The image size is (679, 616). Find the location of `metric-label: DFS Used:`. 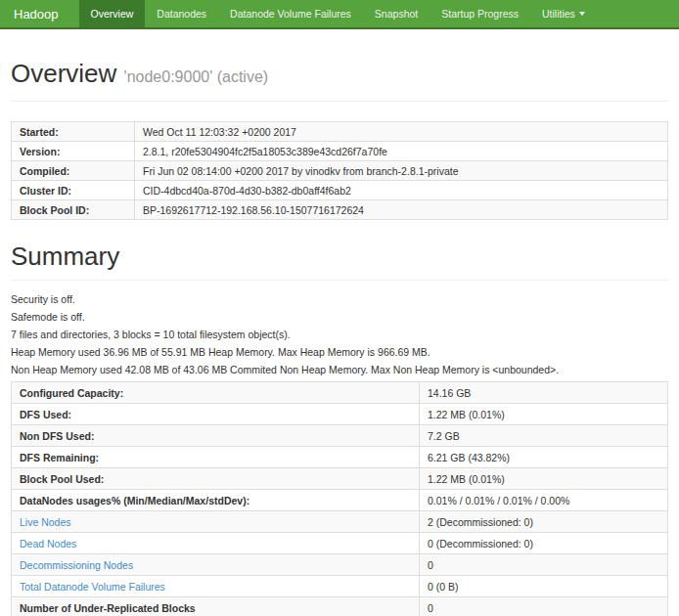

metric-label: DFS Used: is located at coordinates (45, 415).